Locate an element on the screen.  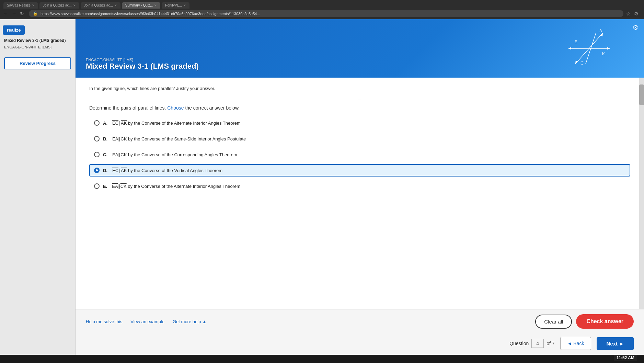
bottom-left-links: Help me solve this View an example Get m… is located at coordinates (146, 321).